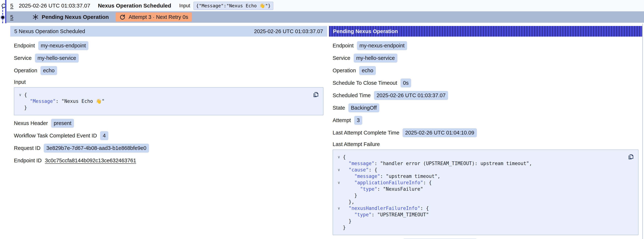 This screenshot has width=644, height=239. What do you see at coordinates (122, 17) in the screenshot?
I see `retry-icon` at bounding box center [122, 17].